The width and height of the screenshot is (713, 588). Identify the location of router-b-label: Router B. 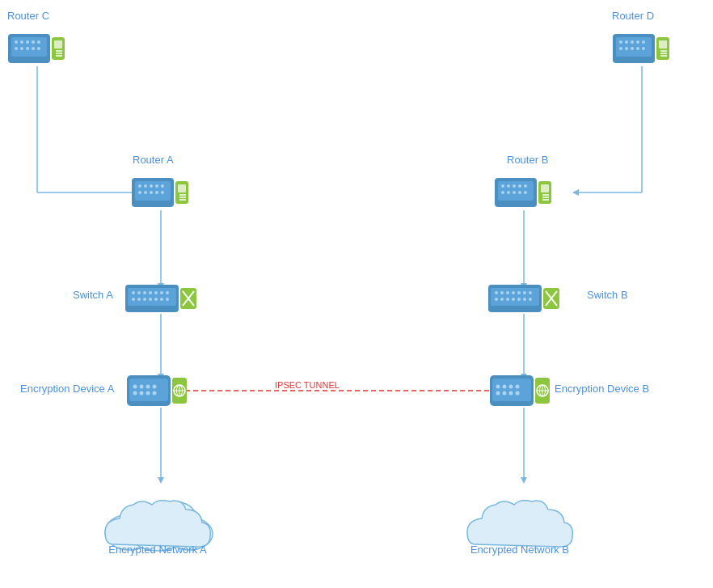
(527, 160).